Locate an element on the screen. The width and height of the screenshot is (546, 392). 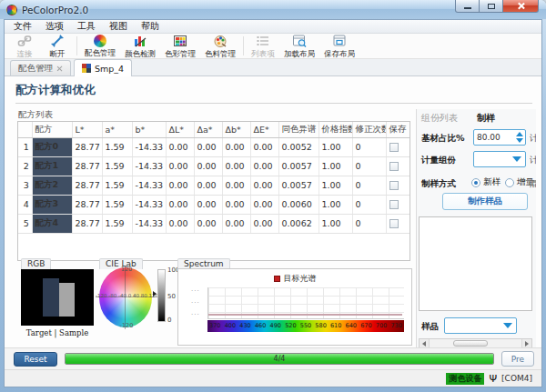
chevron-down-icon is located at coordinates (508, 326).